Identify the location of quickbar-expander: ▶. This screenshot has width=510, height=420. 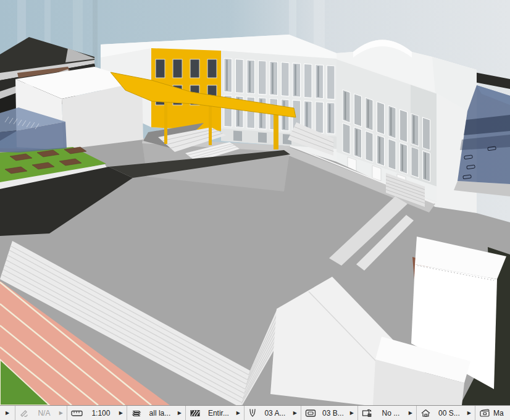
(7, 413).